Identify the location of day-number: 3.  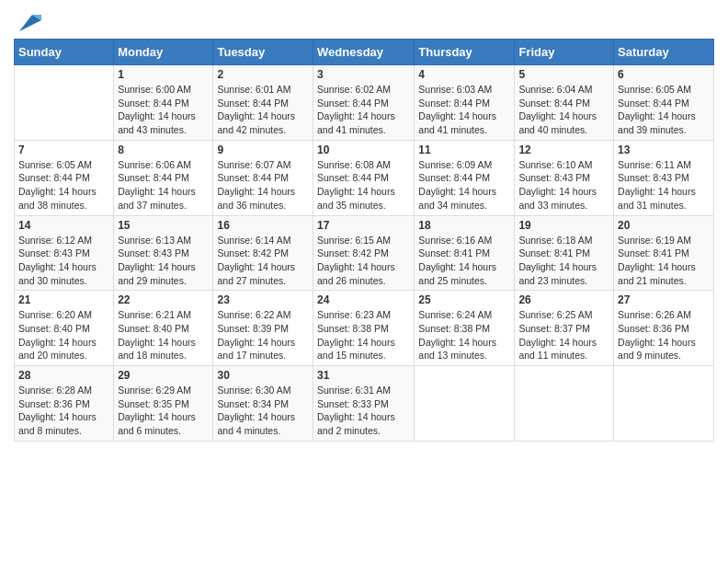
(364, 75).